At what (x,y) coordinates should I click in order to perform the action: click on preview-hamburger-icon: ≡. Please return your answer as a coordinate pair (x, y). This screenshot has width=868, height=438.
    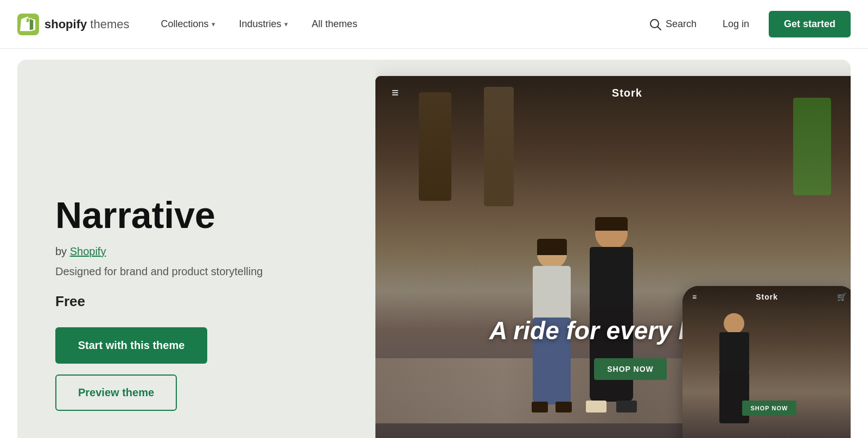
    Looking at the image, I should click on (395, 93).